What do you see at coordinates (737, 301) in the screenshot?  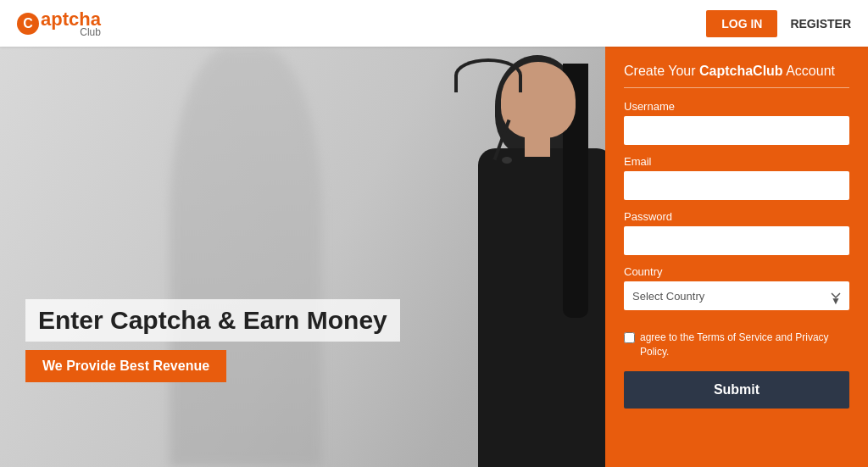 I see `country-select-wrapper: Select Country United States United King…` at bounding box center [737, 301].